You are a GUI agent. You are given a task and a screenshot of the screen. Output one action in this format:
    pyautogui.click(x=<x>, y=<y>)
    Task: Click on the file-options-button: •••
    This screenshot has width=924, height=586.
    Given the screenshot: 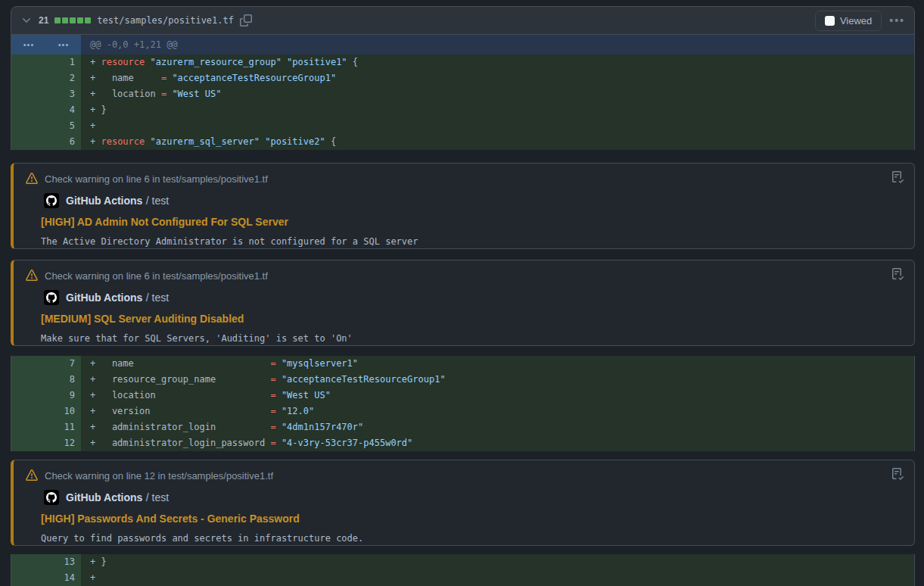 What is the action you would take?
    pyautogui.click(x=898, y=20)
    